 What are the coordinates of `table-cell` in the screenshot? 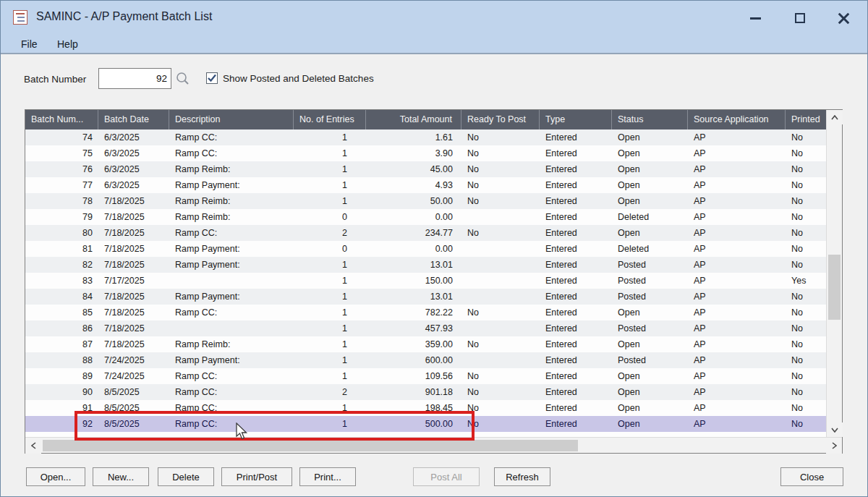 It's located at (231, 281).